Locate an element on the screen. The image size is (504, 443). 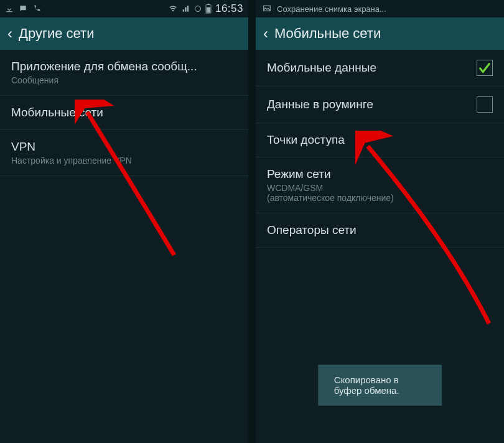
row-subtitle: WCDMA/GSM (автоматическое подключение) is located at coordinates (330, 193).